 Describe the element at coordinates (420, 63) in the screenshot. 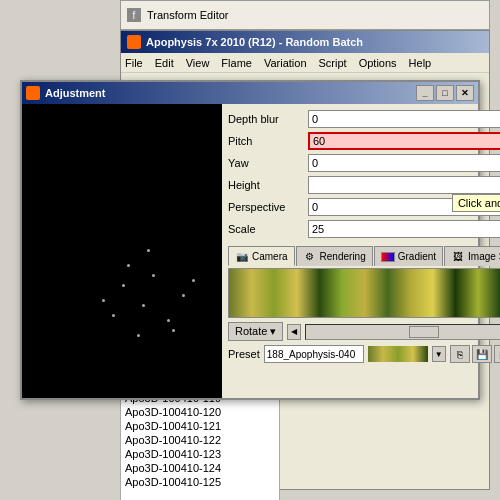

I see `menu-help: Help` at that location.